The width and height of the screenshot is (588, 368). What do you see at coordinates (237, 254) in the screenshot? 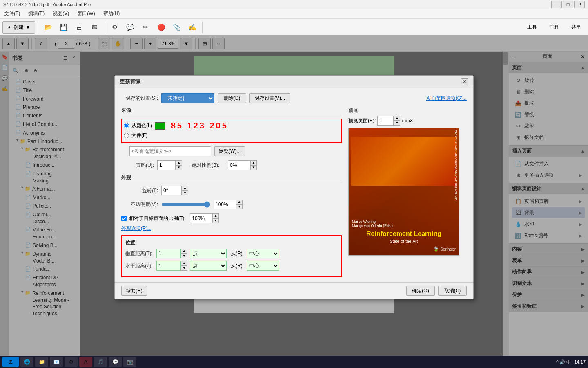
I see `vertical-from-label: 从(R)` at bounding box center [237, 254].